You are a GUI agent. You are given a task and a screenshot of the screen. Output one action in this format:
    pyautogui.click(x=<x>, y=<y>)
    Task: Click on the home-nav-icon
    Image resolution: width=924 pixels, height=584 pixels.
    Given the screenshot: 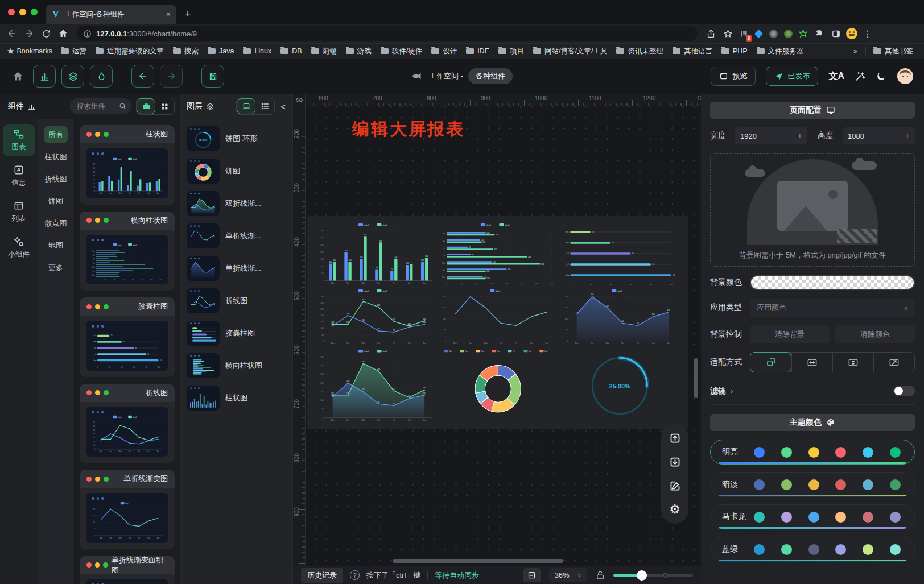 What is the action you would take?
    pyautogui.click(x=63, y=34)
    